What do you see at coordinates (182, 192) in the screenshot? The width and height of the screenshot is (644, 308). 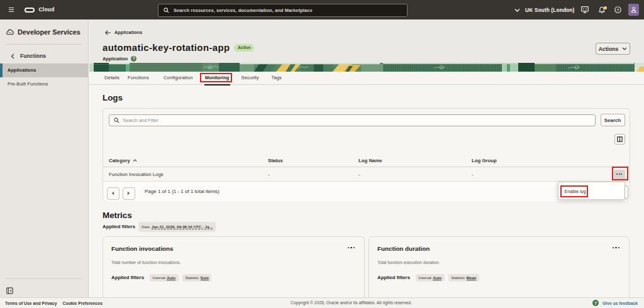 I see `pagination-summary: Page 1 of 1 (1 - 1 of 1 total items)` at bounding box center [182, 192].